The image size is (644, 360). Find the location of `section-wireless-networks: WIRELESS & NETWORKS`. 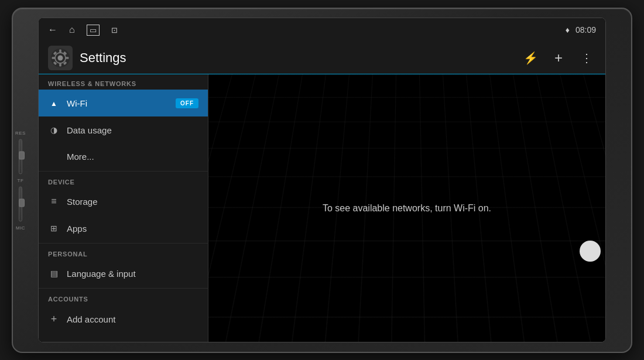

section-wireless-networks: WIRELESS & NETWORKS is located at coordinates (123, 82).